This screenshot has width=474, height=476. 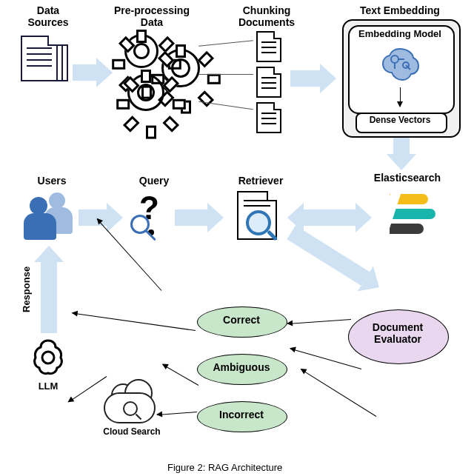 What do you see at coordinates (400, 10) in the screenshot?
I see `label-text-embedding: Text Embedding` at bounding box center [400, 10].